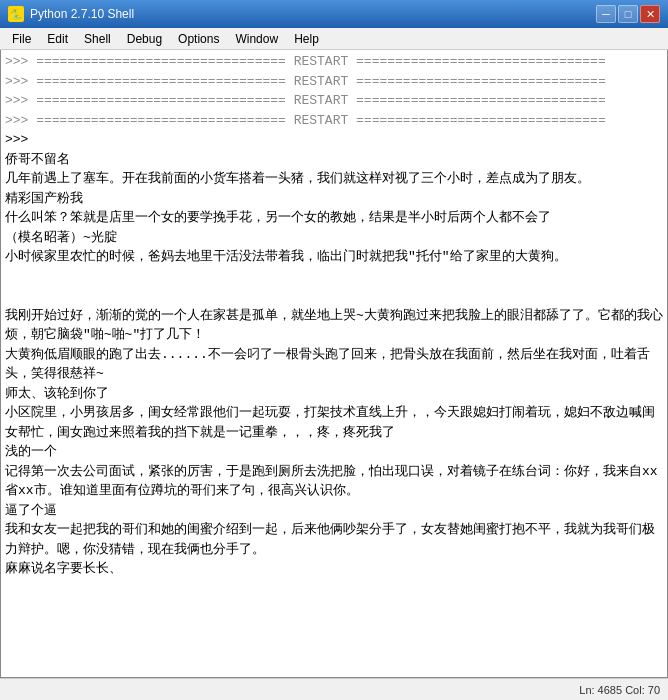 The image size is (668, 700). What do you see at coordinates (58, 39) in the screenshot?
I see `menu-edit: Edit` at bounding box center [58, 39].